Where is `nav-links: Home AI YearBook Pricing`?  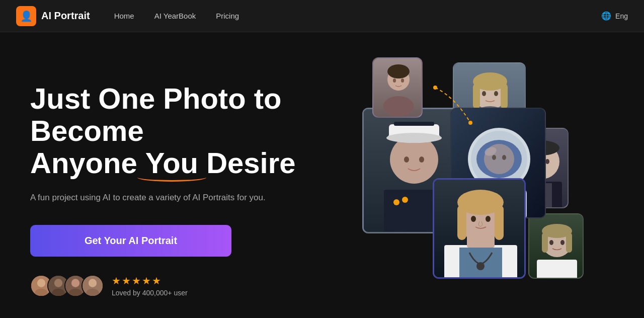 nav-links: Home AI YearBook Pricing is located at coordinates (358, 16).